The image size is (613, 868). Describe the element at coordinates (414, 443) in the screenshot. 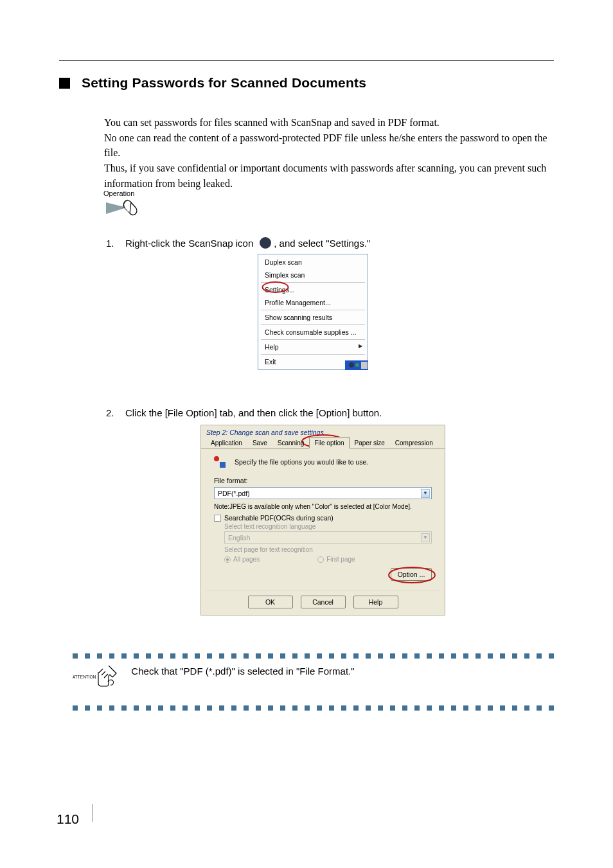

I see `tab-compression: Compression` at that location.